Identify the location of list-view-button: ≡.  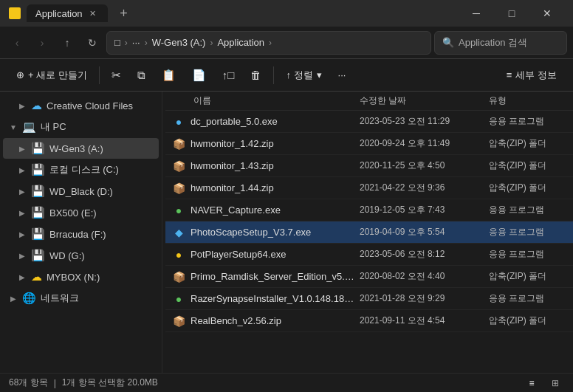
(532, 383).